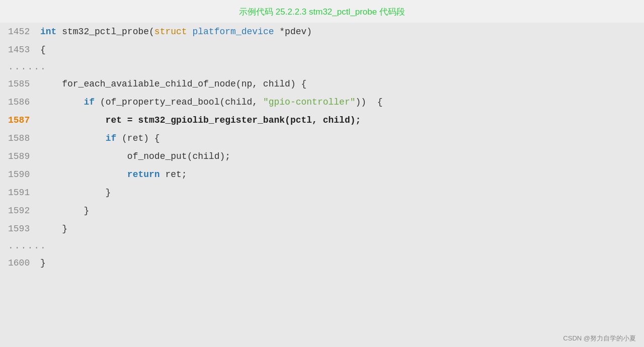  Describe the element at coordinates (342, 120) in the screenshot. I see `code-content-1587: ret = stm32_gpiolib_register_bank(pctl, …` at that location.